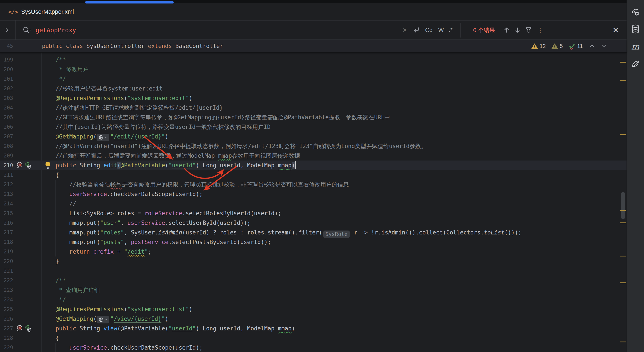 The image size is (644, 352). I want to click on code-line-211: 211 {, so click(313, 175).